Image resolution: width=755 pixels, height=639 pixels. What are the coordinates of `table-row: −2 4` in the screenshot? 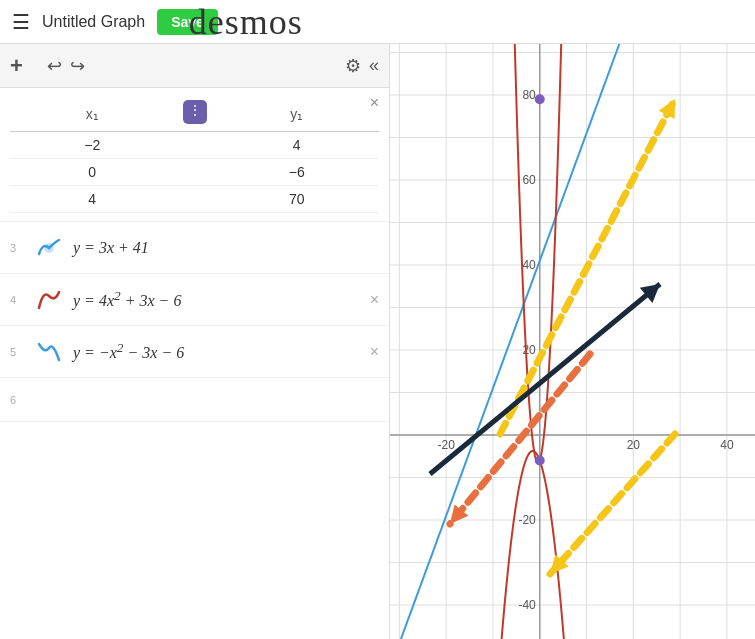 It's located at (194, 146).